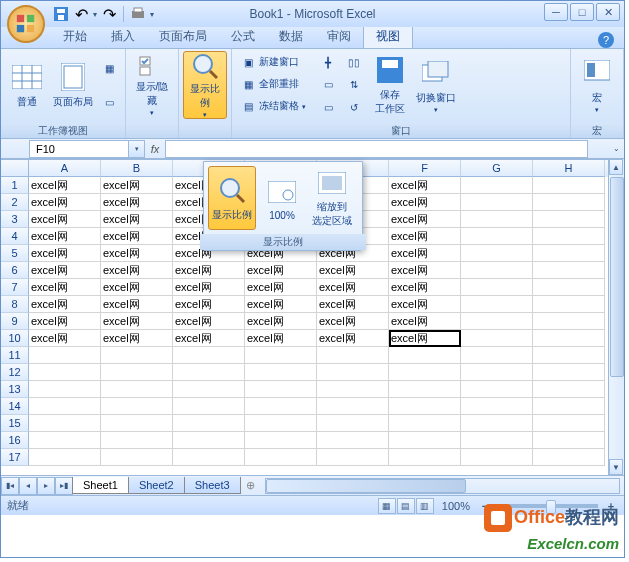  Describe the element at coordinates (15, 338) in the screenshot. I see `row-header: 10` at that location.